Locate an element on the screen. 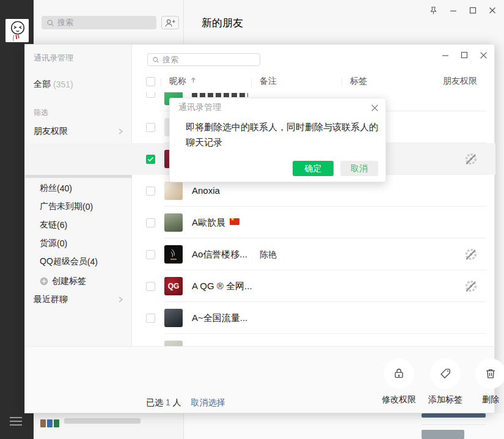 This screenshot has width=504, height=439. all-label: 全部 is located at coordinates (42, 84).